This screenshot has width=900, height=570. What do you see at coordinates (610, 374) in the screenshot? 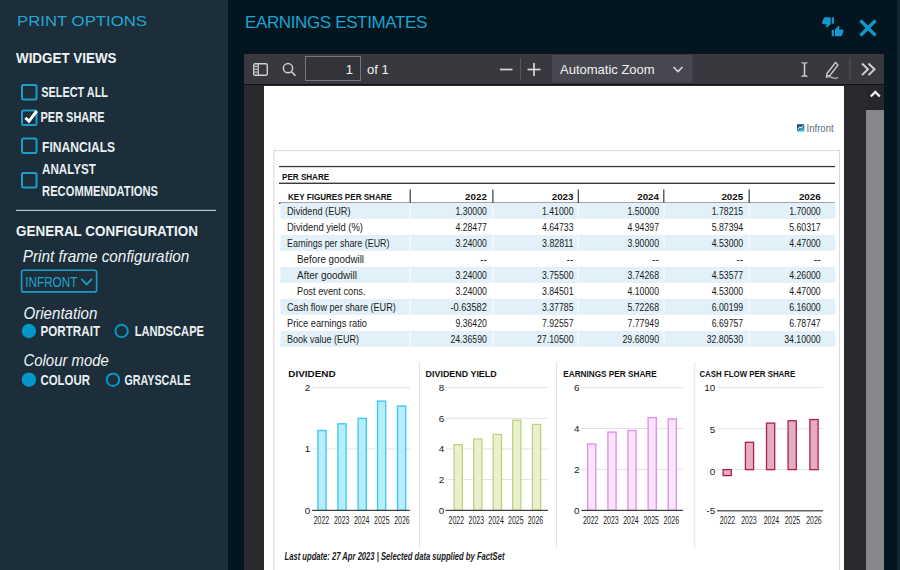
I see `svg-text: EARNINGS PER SHARE` at bounding box center [610, 374].